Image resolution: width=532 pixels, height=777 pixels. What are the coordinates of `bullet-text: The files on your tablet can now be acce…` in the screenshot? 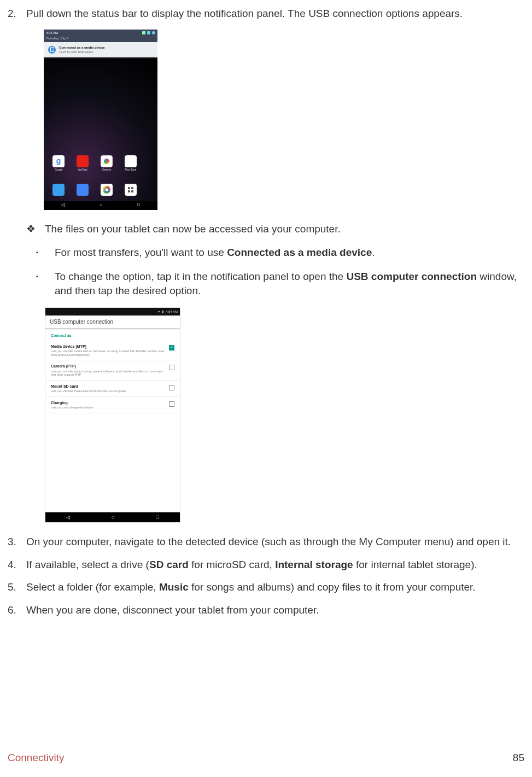 It's located at (192, 229).